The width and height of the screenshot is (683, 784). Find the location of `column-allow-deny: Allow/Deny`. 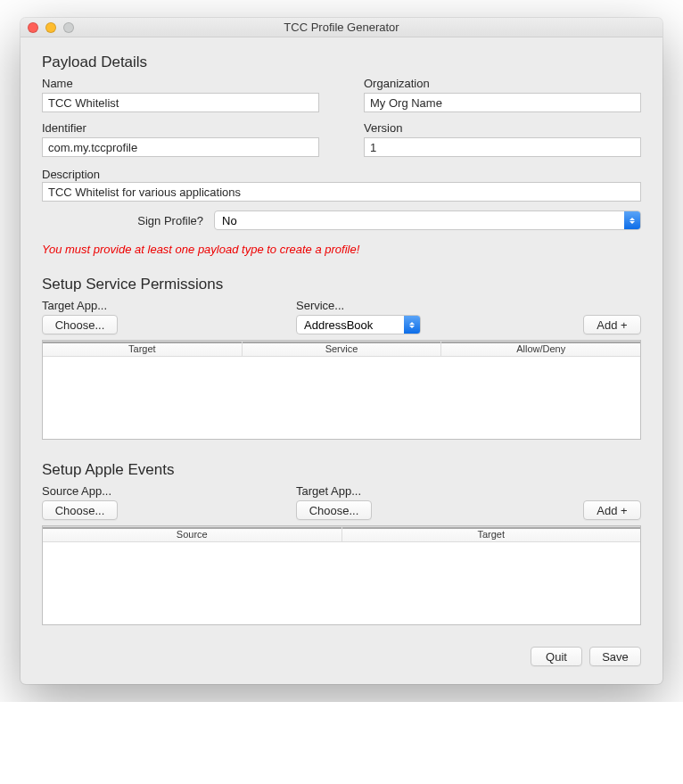

column-allow-deny: Allow/Deny is located at coordinates (540, 349).